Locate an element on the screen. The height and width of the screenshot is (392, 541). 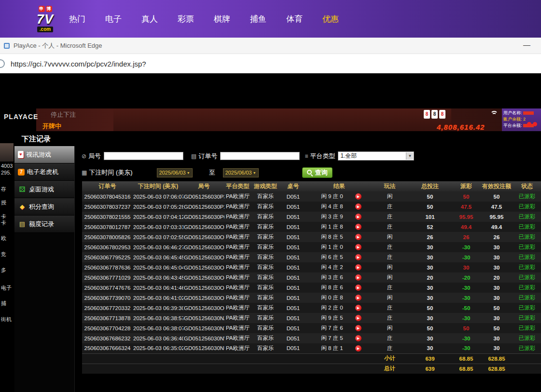
order-input is located at coordinates (260, 156).